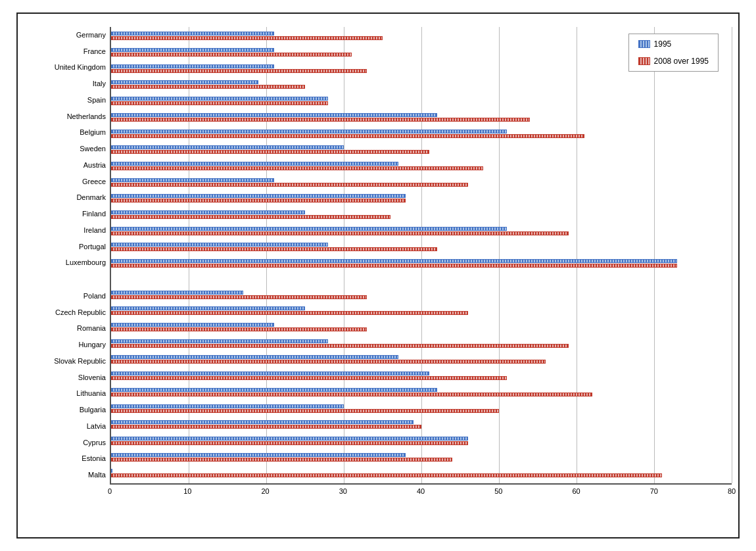 This screenshot has height=551, width=756. Describe the element at coordinates (67, 51) in the screenshot. I see `y-label: France` at that location.